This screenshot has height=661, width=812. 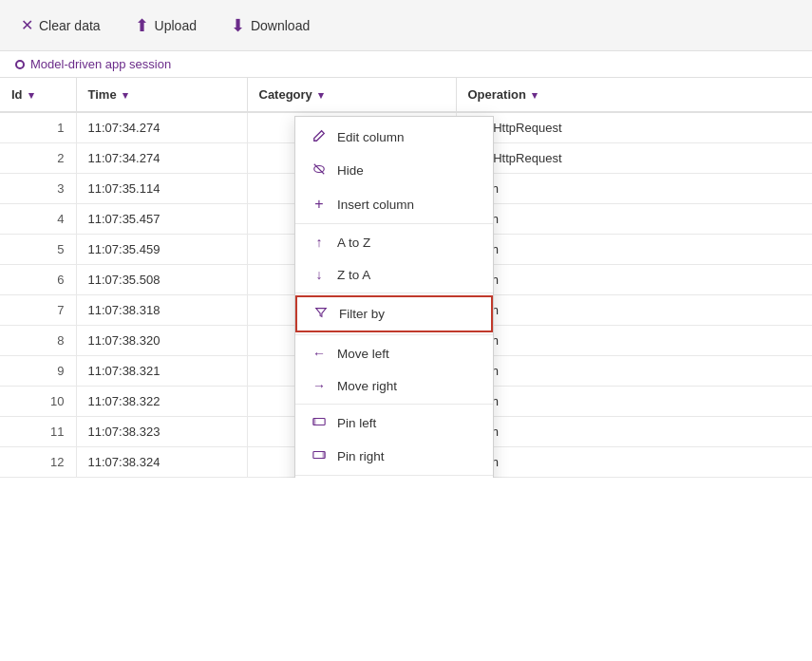 I want to click on col-header-operation: Operation ▾, so click(x=634, y=95).